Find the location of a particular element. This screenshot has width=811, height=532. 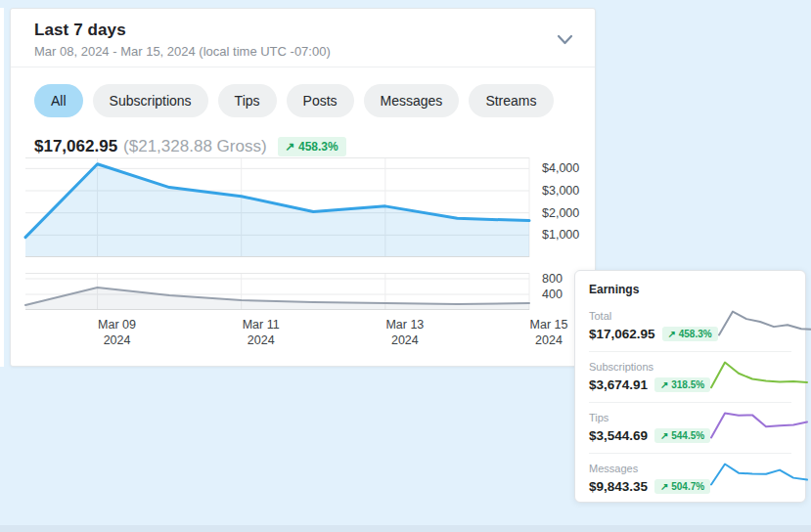

earnings-row-valueline: $17,062.95↗ 458.3% is located at coordinates (653, 334).